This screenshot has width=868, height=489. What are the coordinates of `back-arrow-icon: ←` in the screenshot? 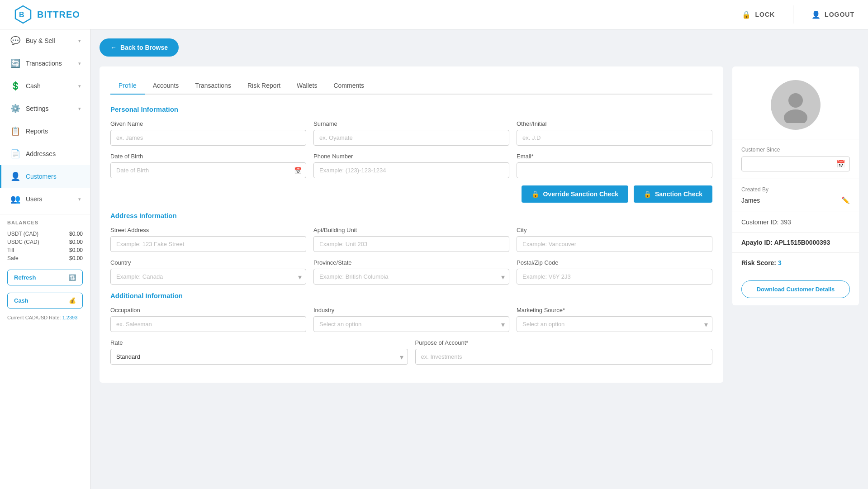 It's located at (114, 47).